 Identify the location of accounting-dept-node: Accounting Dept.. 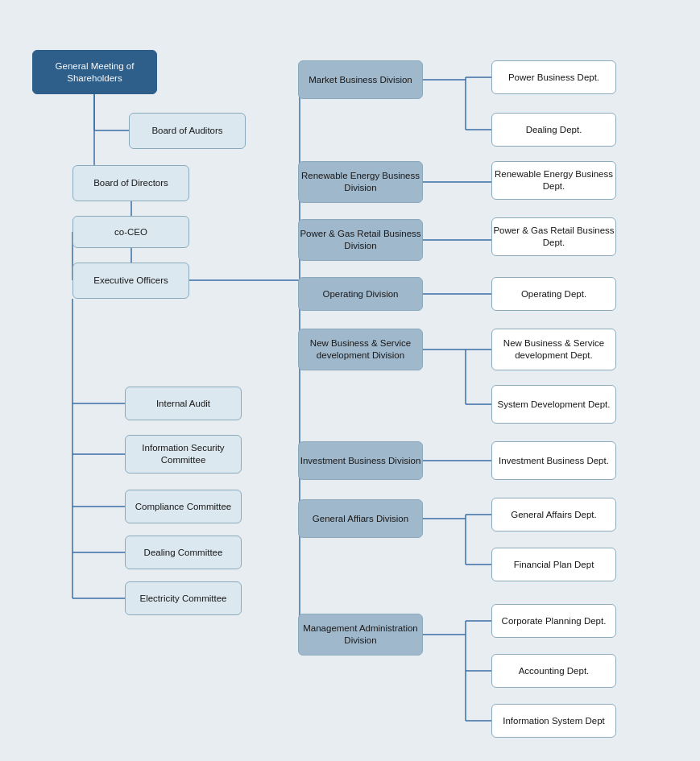
(554, 671).